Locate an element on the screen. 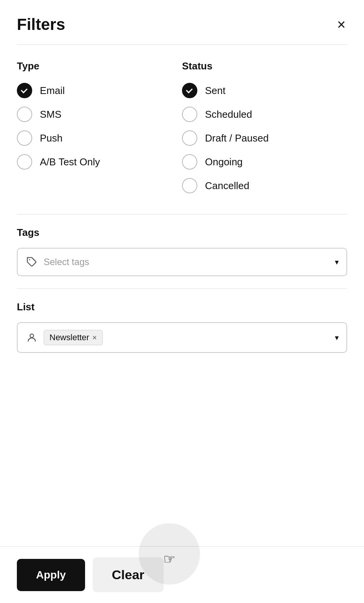 Image resolution: width=364 pixels, height=603 pixels. status-draft-checkbox is located at coordinates (190, 138).